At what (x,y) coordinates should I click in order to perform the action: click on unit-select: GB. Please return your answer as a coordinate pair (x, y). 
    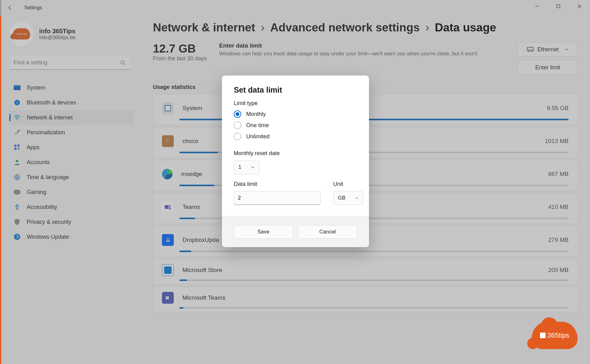
    Looking at the image, I should click on (348, 198).